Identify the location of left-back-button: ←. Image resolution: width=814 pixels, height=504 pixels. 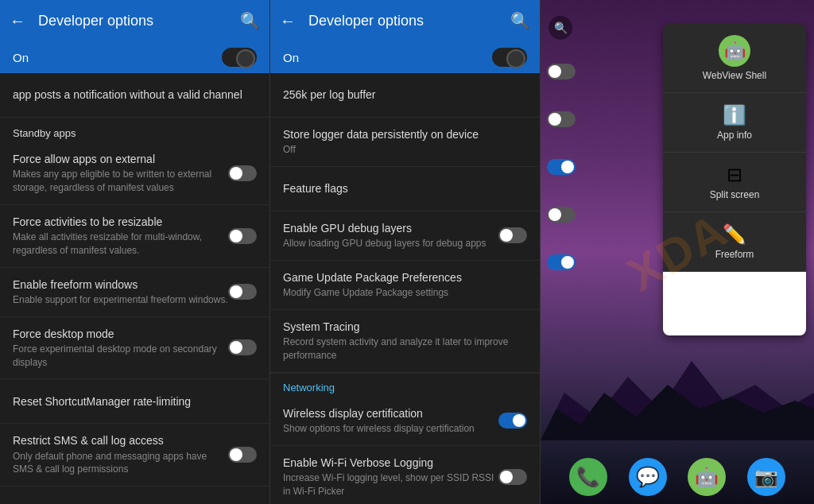
(17, 21).